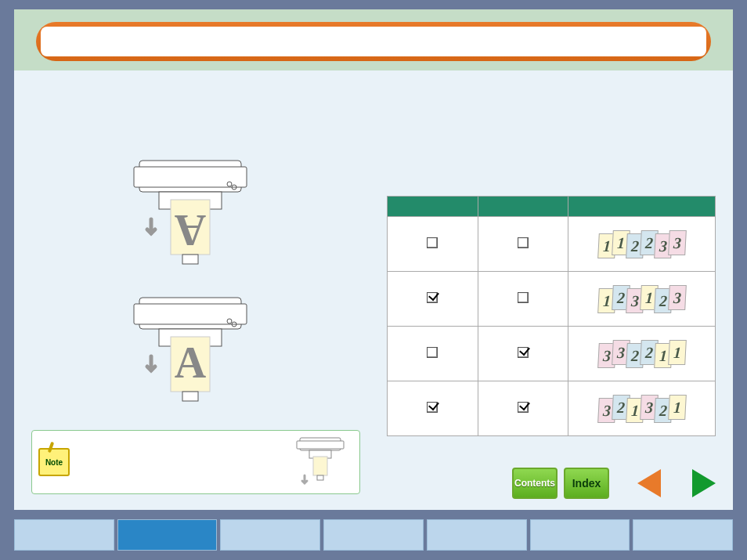  I want to click on title-bar, so click(374, 42).